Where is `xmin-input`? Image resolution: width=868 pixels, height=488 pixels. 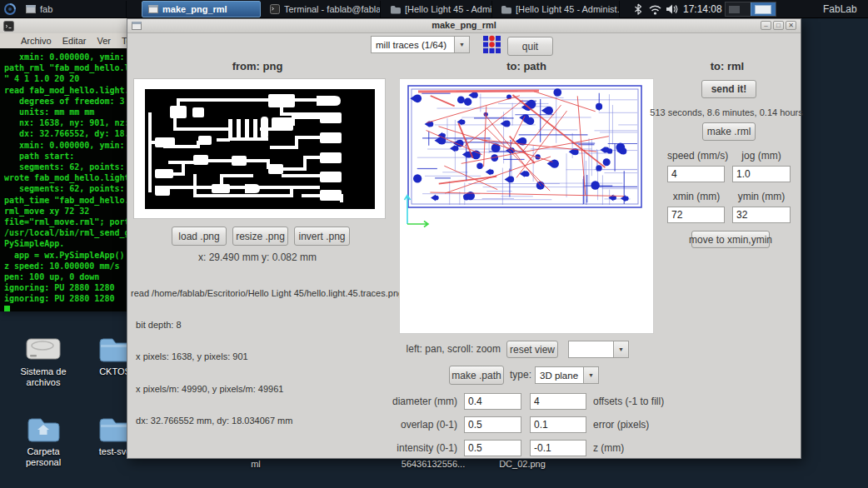
xmin-input is located at coordinates (696, 215).